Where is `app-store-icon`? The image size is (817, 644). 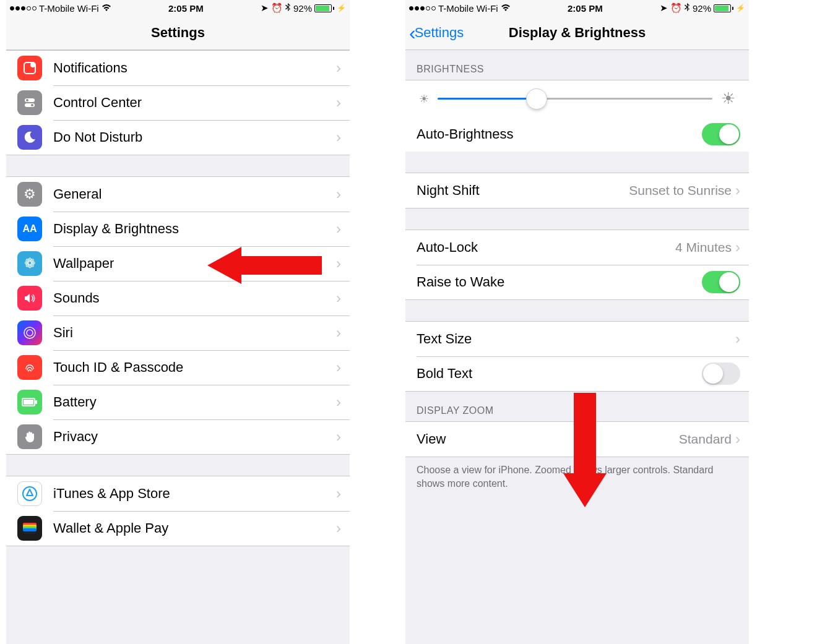
app-store-icon is located at coordinates (30, 494).